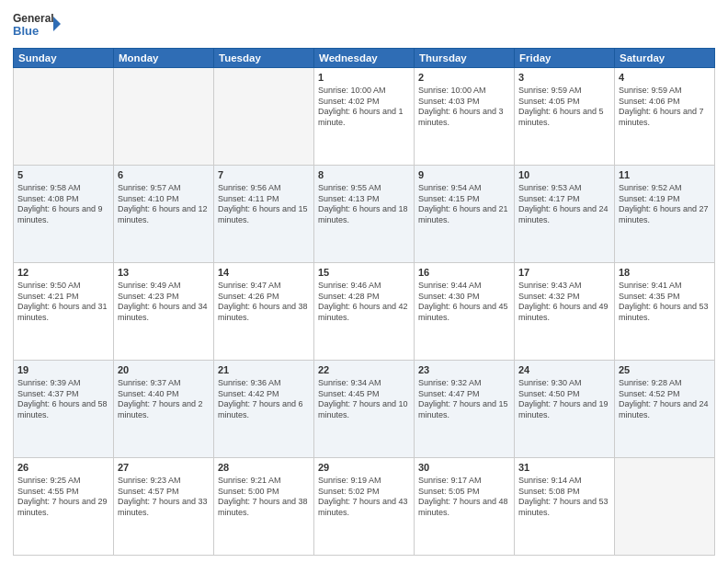  Describe the element at coordinates (364, 214) in the screenshot. I see `calendar-cell: 8Sunrise: 9:55 AM Sunset: 4:13 PM Daylig…` at that location.